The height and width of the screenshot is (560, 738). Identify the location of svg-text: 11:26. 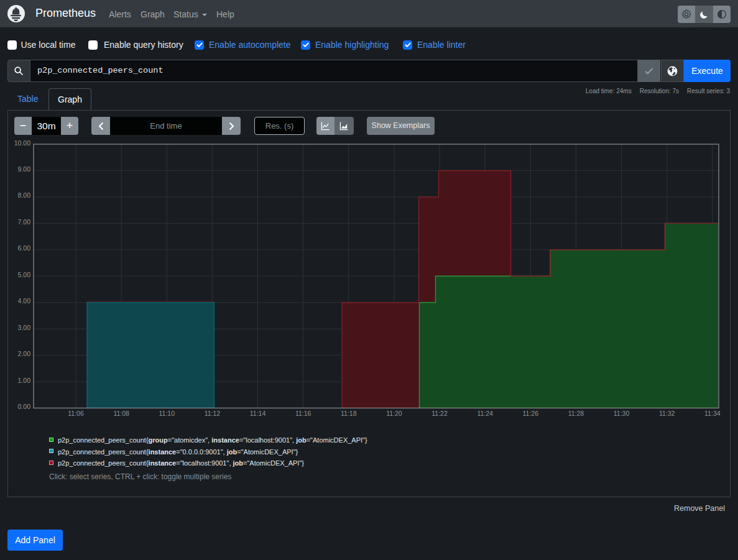
(531, 413).